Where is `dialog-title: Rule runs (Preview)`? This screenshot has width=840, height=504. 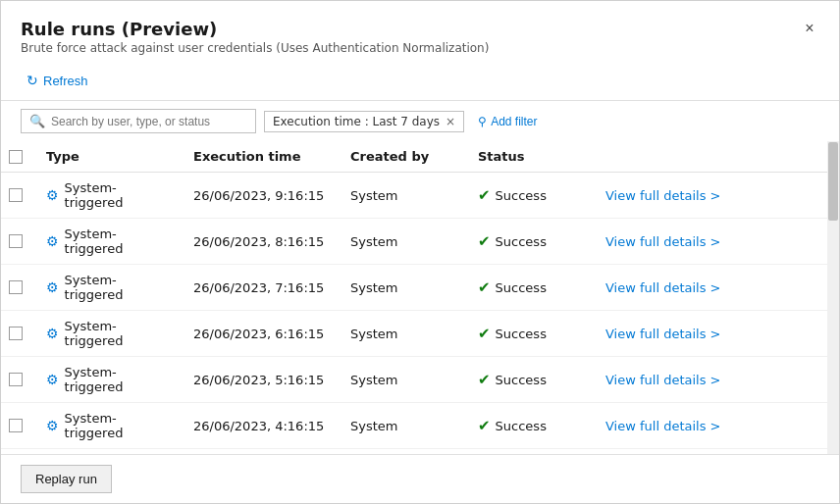
dialog-title: Rule runs (Preview) is located at coordinates (420, 29).